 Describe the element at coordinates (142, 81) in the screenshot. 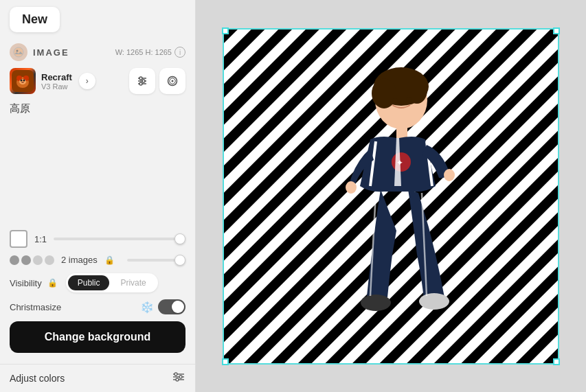

I see `sliders-button` at that location.